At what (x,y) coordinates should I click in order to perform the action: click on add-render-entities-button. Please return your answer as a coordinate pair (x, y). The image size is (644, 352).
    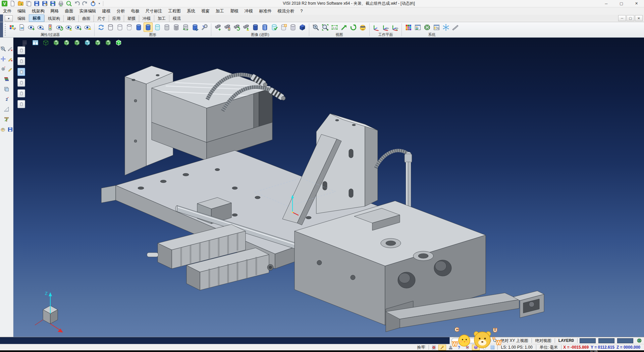
    Looking at the image, I should click on (218, 27).